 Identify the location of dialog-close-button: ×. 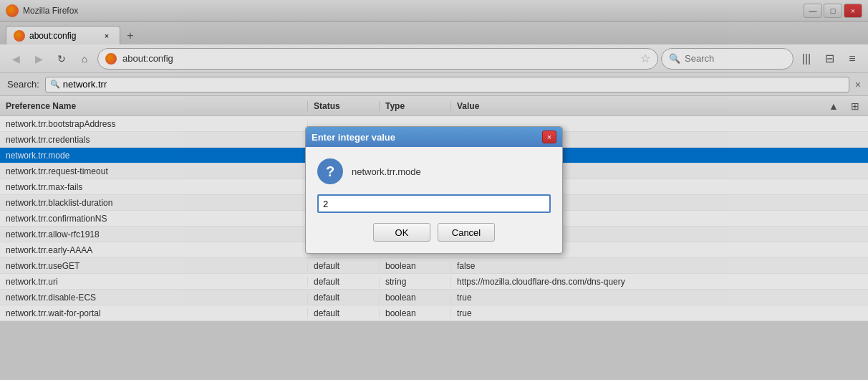
(549, 137).